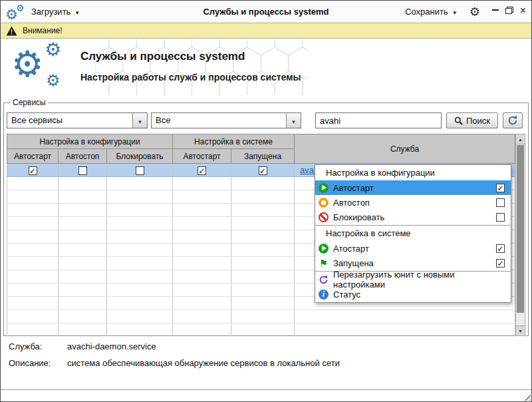  What do you see at coordinates (527, 397) in the screenshot?
I see `resize-grip` at bounding box center [527, 397].